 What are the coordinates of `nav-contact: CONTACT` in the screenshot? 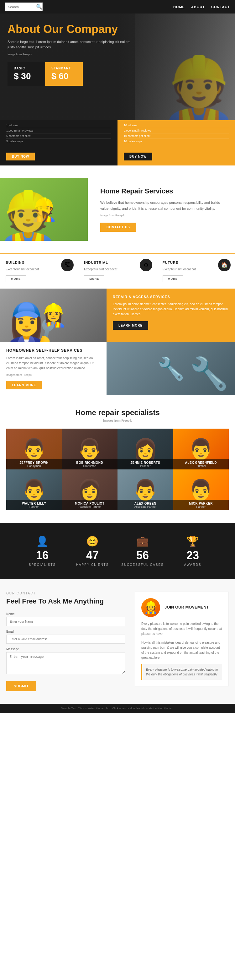 It's located at (221, 7).